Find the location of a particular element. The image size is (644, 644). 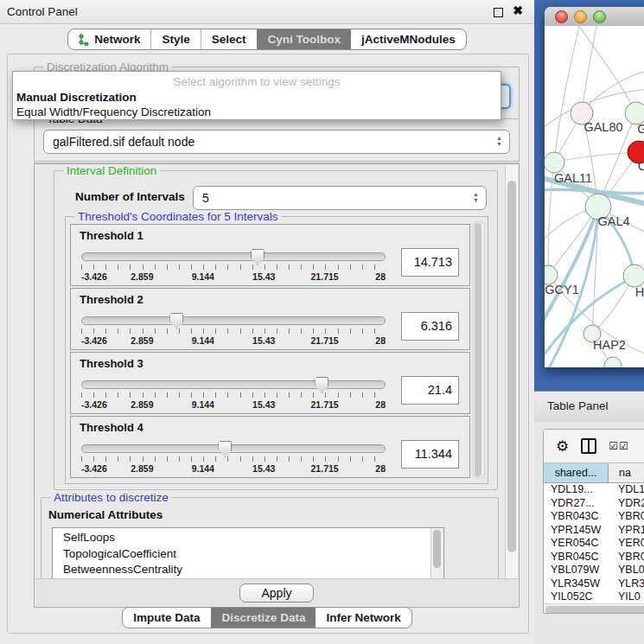

zoom-traffic-light-icon is located at coordinates (600, 17).